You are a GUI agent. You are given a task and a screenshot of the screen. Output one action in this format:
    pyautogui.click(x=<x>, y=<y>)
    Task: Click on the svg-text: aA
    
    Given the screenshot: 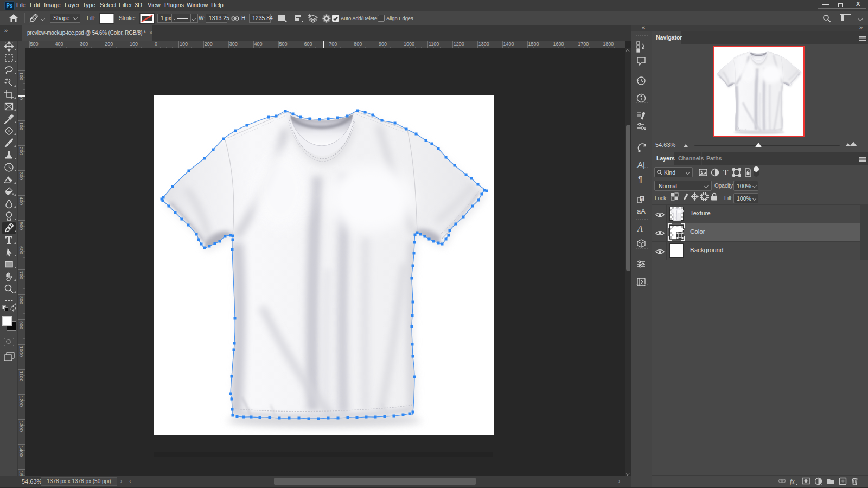 What is the action you would take?
    pyautogui.click(x=641, y=211)
    